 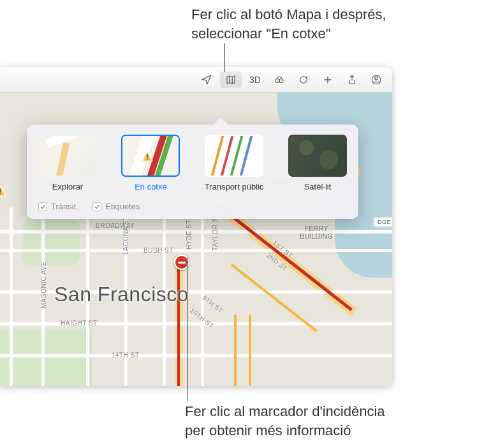 What do you see at coordinates (285, 421) in the screenshot?
I see `callout-bottom-text: Fer clic al marcador d'incidència per ob…` at bounding box center [285, 421].